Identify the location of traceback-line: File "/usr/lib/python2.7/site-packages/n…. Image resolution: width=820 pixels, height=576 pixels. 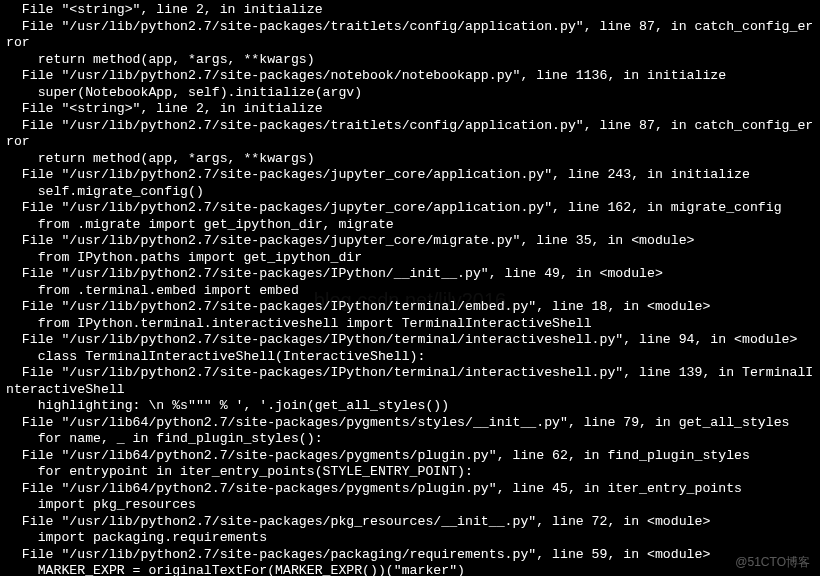
(410, 76).